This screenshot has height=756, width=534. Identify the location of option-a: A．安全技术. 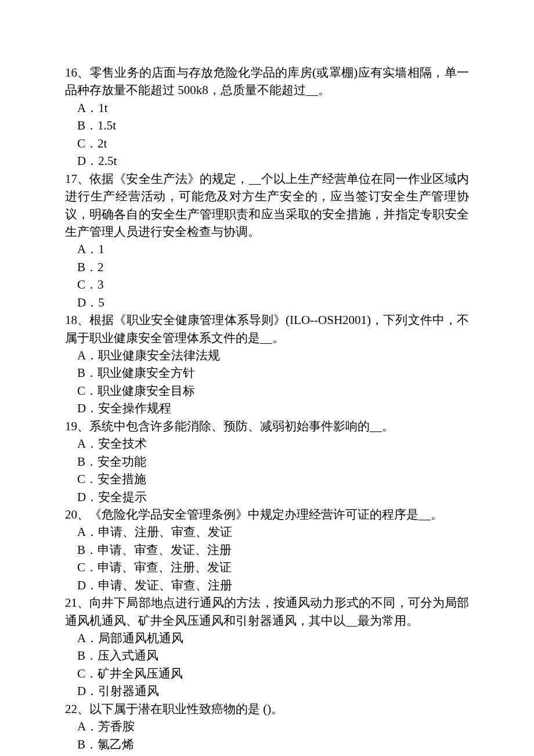
(267, 444).